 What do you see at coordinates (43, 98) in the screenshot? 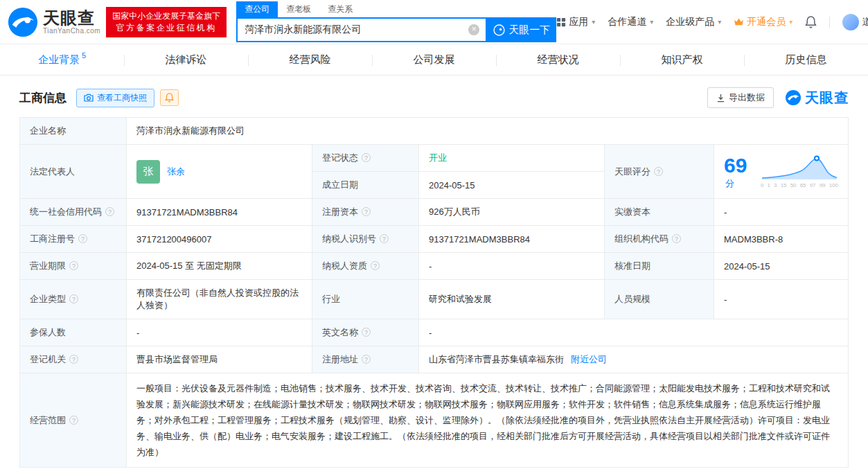
I see `section-title: 工商信息` at bounding box center [43, 98].